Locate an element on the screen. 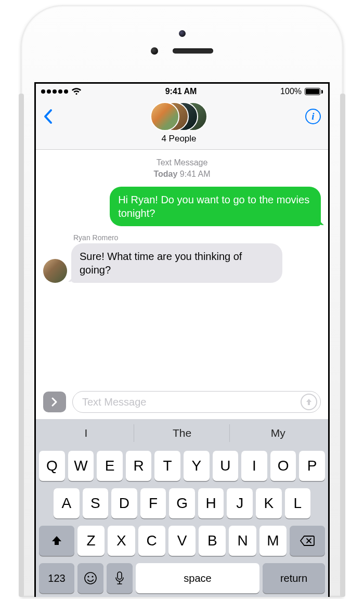 The image size is (364, 599). nav-header: 4 People i is located at coordinates (182, 125).